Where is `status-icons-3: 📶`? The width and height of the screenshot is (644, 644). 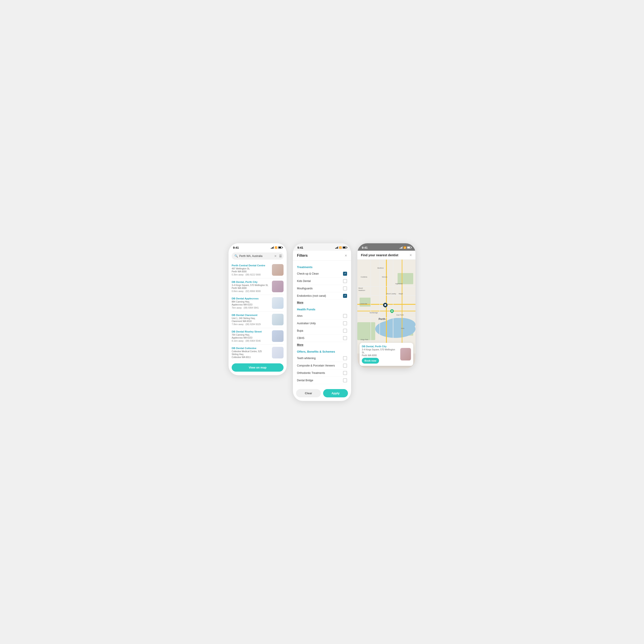 status-icons-3: 📶 is located at coordinates (405, 248).